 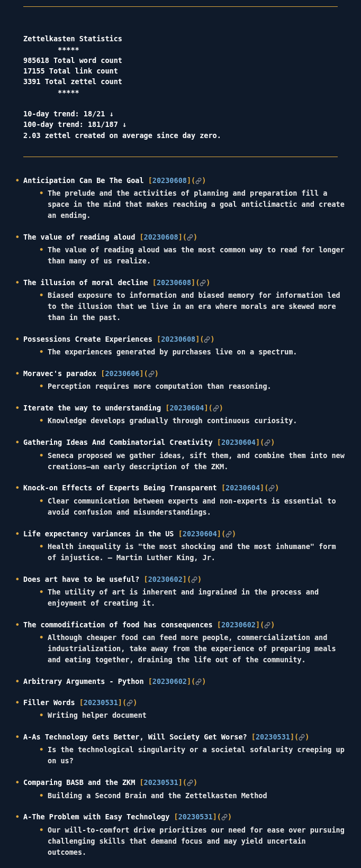 I want to click on entry-desc: Building a Second Brain and the Zettelka…, so click(x=194, y=796).